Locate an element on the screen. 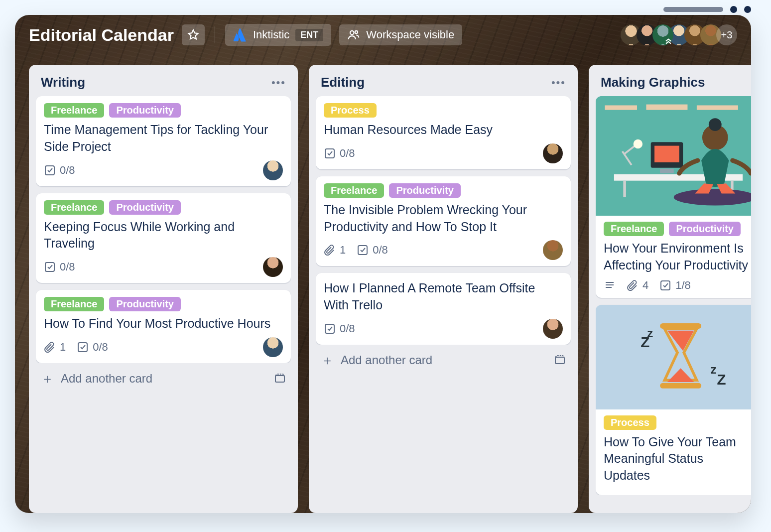 The width and height of the screenshot is (771, 532). avatar is located at coordinates (663, 35).